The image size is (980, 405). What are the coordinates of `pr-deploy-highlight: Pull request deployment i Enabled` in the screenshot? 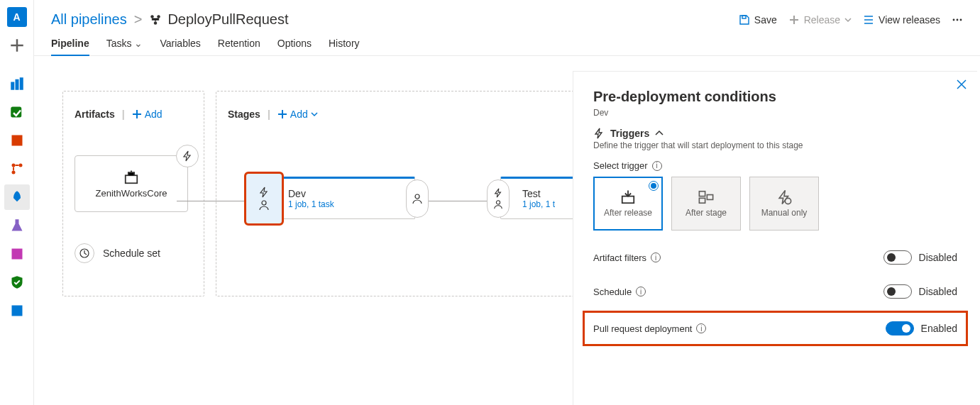 It's located at (775, 328).